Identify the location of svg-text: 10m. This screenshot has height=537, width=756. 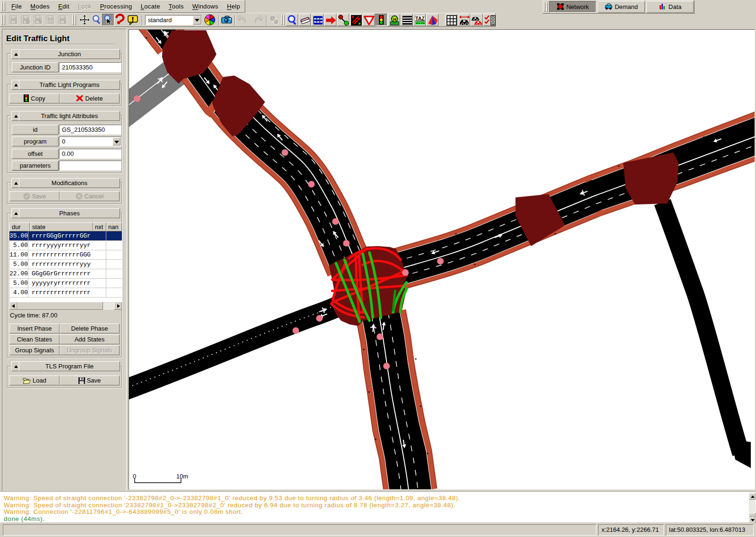
(182, 476).